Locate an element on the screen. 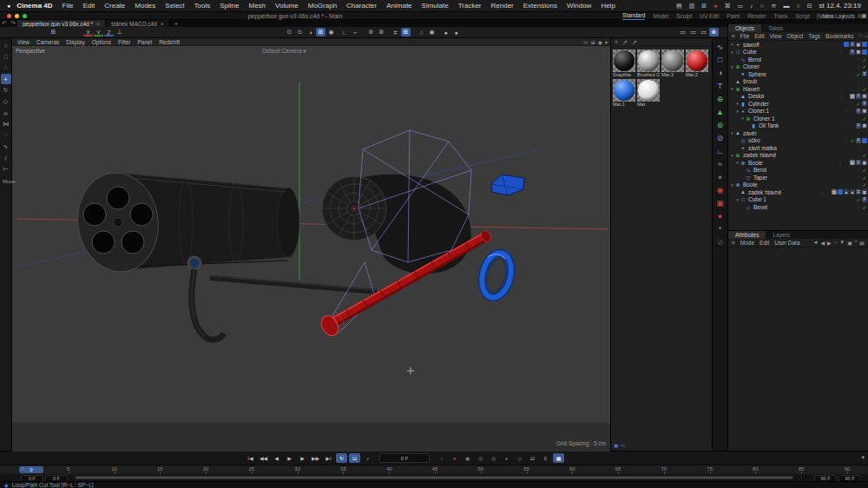 The height and width of the screenshot is (488, 868). key-position-button: ◎ is located at coordinates (481, 458).